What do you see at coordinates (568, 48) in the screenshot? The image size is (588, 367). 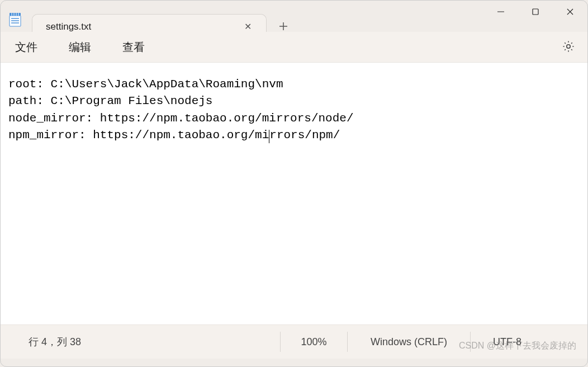 I see `settings-button` at bounding box center [568, 48].